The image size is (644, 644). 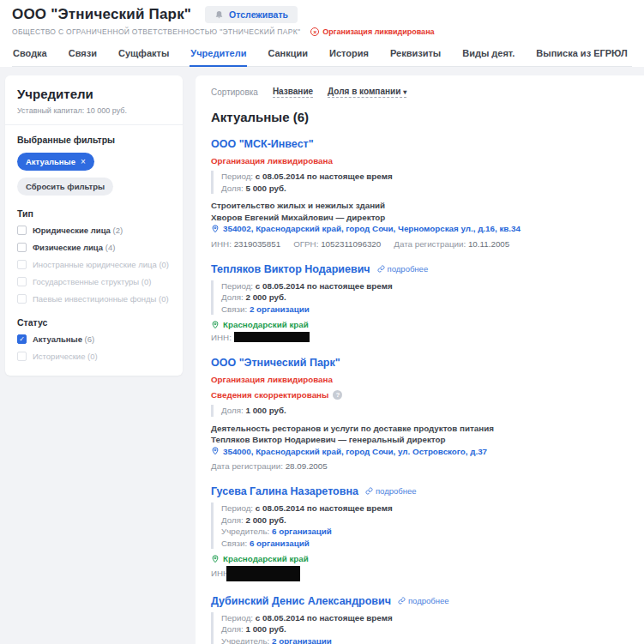 What do you see at coordinates (94, 248) in the screenshot?
I see `filter-individuals: Физические лица (4)` at bounding box center [94, 248].